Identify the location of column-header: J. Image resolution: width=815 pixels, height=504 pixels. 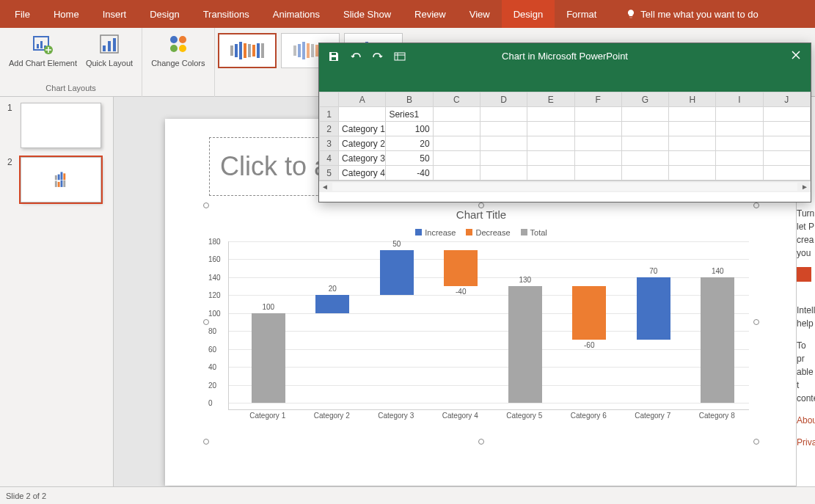
(786, 100).